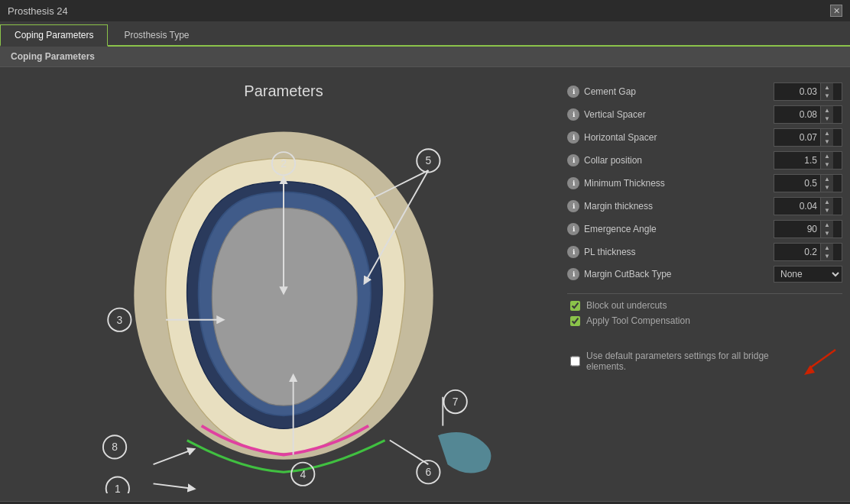 The height and width of the screenshot is (504, 850). What do you see at coordinates (676, 229) in the screenshot?
I see `emergence-angle-label: Emergence Angle` at bounding box center [676, 229].